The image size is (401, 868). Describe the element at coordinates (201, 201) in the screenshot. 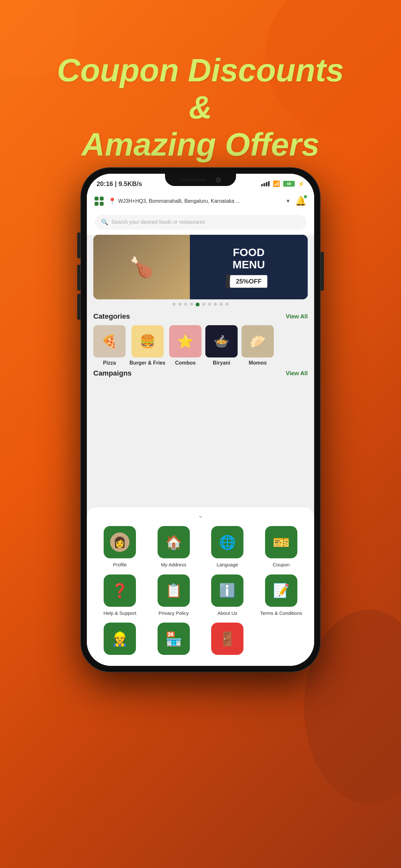

I see `location-text: WJ3H+HQ3, Bommanahalli, Bengaluru, Karna…` at that location.